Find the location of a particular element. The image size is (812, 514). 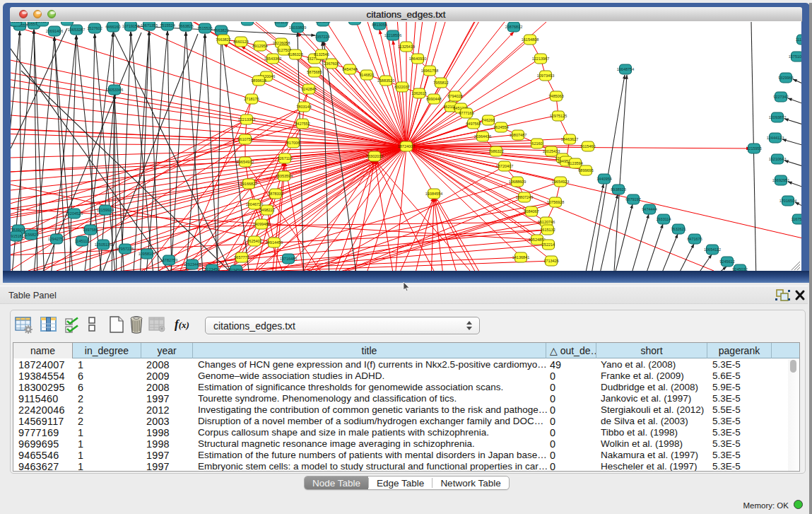

svg-text: 7955812 is located at coordinates (441, 83).